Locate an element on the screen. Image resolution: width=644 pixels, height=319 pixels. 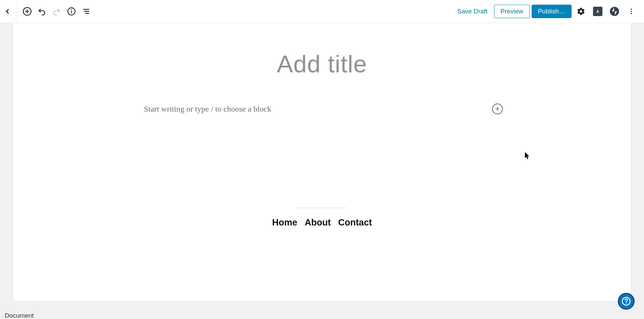
chevron-left-icon is located at coordinates (7, 11).